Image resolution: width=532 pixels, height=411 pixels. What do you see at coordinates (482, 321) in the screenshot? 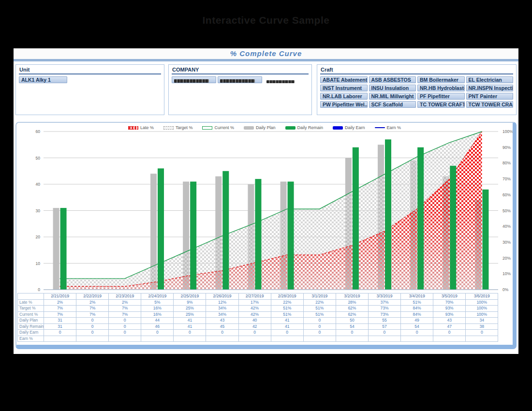
I see `value-cell: 34` at bounding box center [482, 321].